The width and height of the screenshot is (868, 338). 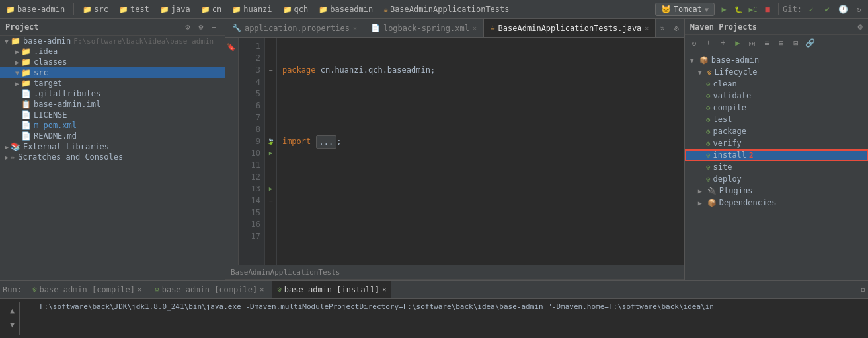 I want to click on fold-import-icon: −, so click(x=270, y=70).